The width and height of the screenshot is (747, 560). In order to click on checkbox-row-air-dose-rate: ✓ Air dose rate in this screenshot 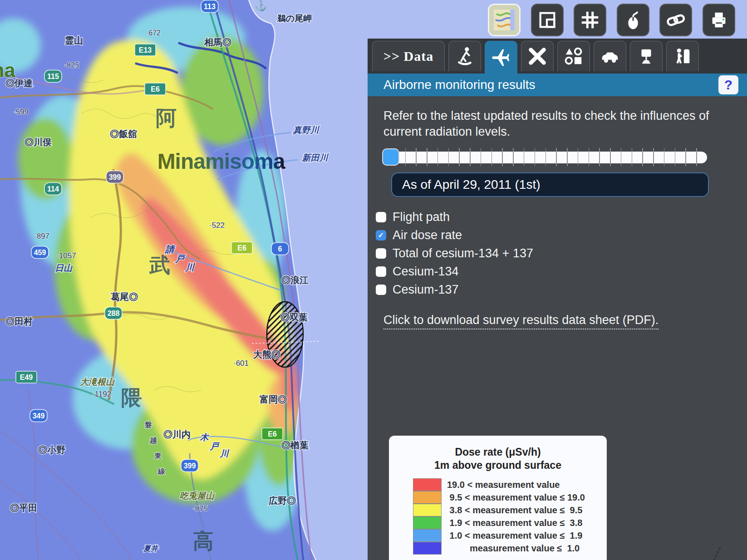, I will do `click(554, 235)`.